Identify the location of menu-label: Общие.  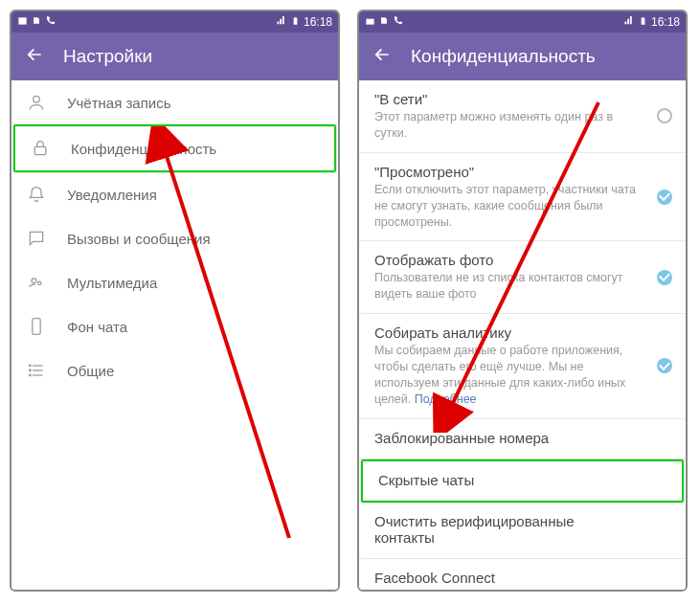
(90, 371).